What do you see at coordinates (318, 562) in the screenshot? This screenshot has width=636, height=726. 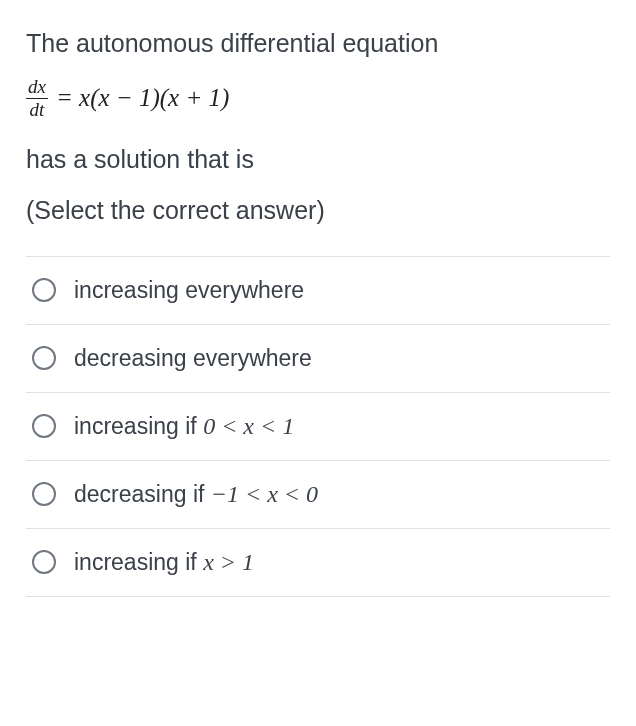 I see `option-5: increasing if x > 1` at bounding box center [318, 562].